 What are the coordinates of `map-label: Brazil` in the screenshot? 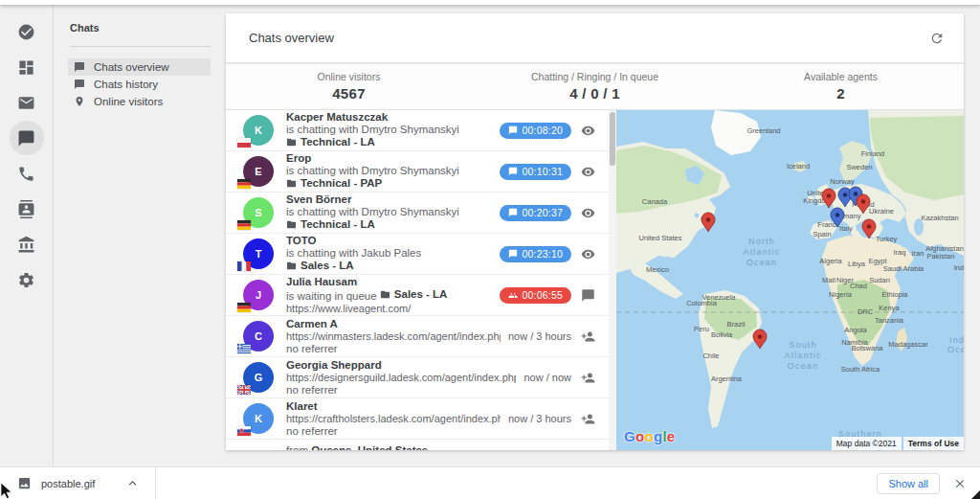 It's located at (737, 324).